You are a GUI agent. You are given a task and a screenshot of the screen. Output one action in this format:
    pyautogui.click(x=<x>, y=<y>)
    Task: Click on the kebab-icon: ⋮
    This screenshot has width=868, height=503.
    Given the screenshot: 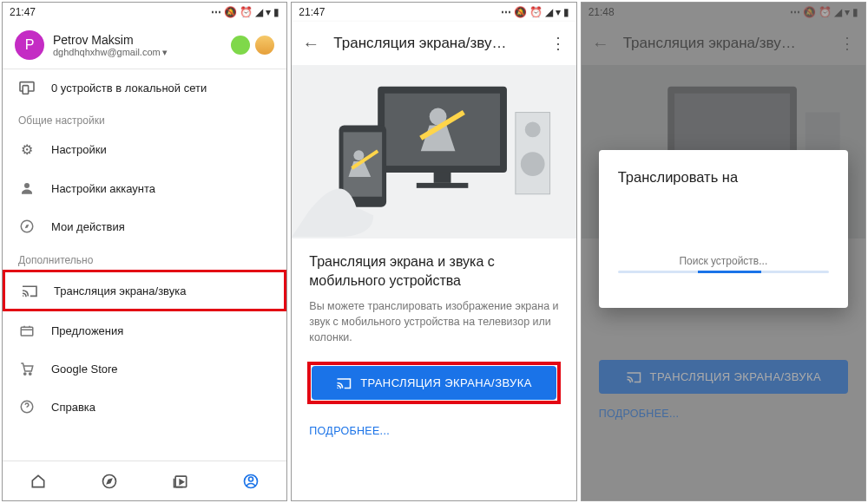 What is the action you would take?
    pyautogui.click(x=558, y=43)
    